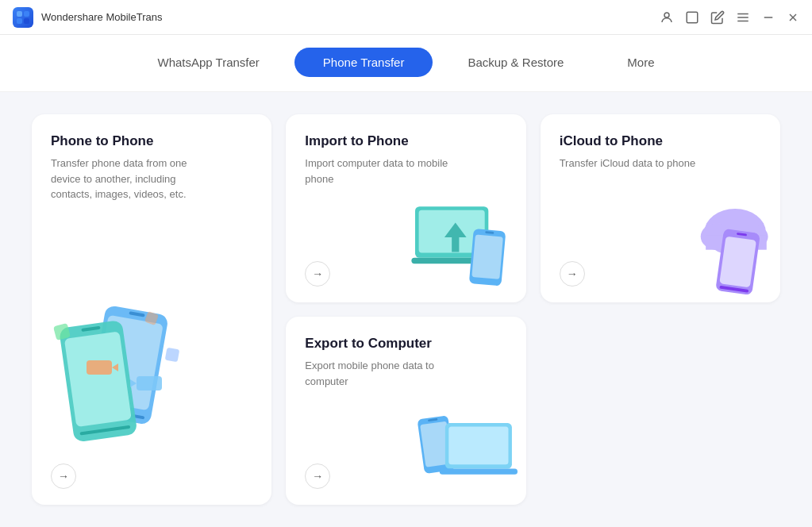 Image resolution: width=812 pixels, height=527 pixels. Describe the element at coordinates (317, 274) in the screenshot. I see `card-import-arrow: →` at that location.